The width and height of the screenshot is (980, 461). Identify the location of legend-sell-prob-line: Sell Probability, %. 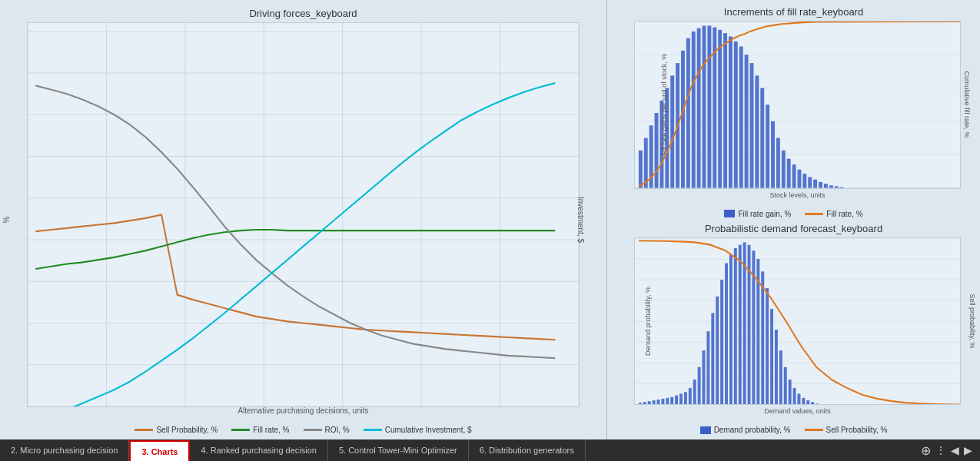
(846, 430).